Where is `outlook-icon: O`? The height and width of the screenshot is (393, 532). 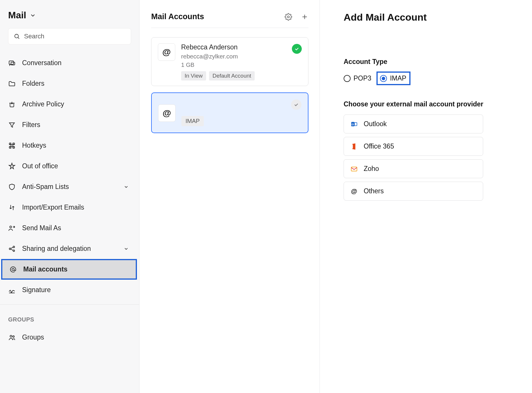 outlook-icon: O is located at coordinates (354, 124).